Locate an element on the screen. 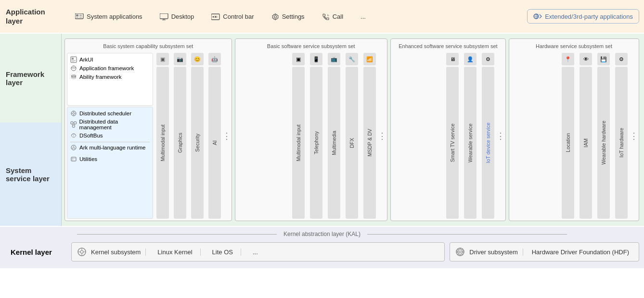 This screenshot has width=644, height=298. ai-top-icon: 🤖 is located at coordinates (215, 59).